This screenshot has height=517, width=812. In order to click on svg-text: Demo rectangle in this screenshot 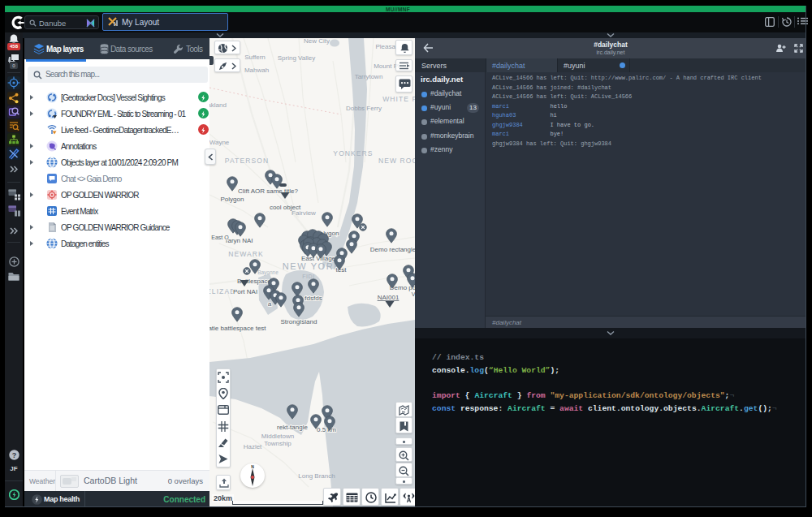, I will do `click(393, 250)`.